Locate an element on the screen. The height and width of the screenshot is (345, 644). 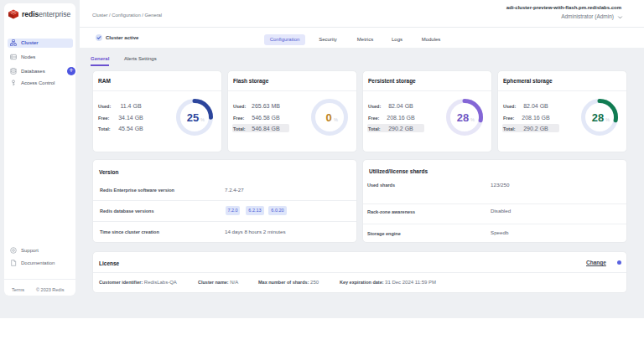
svg-text: 0 is located at coordinates (329, 117).